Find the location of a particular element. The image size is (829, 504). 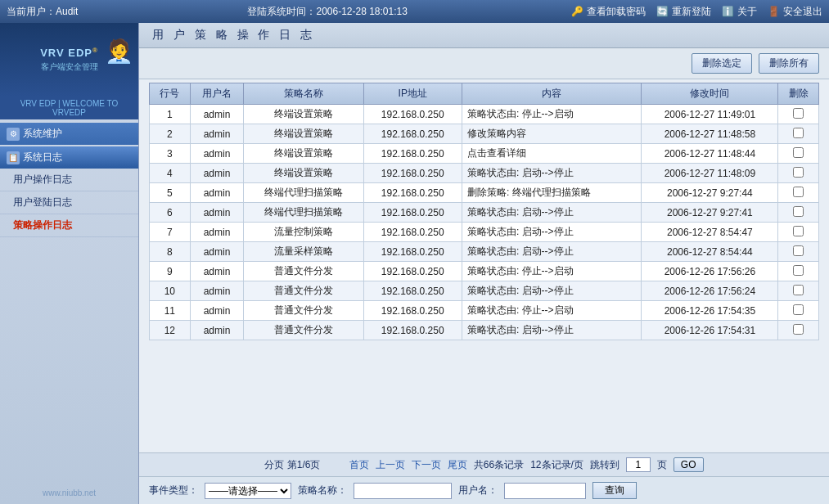

table-row: 7admin流量控制策略192.168.0.250策略状态由: 启动-->停止2… is located at coordinates (484, 232).